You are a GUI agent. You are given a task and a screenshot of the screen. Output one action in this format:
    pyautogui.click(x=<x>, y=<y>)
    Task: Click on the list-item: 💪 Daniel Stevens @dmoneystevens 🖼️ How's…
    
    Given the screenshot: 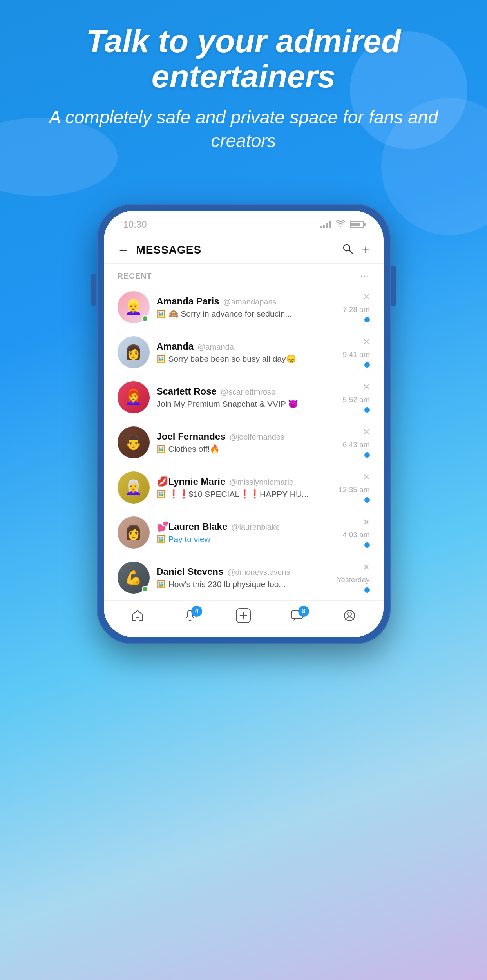 What is the action you would take?
    pyautogui.click(x=244, y=578)
    